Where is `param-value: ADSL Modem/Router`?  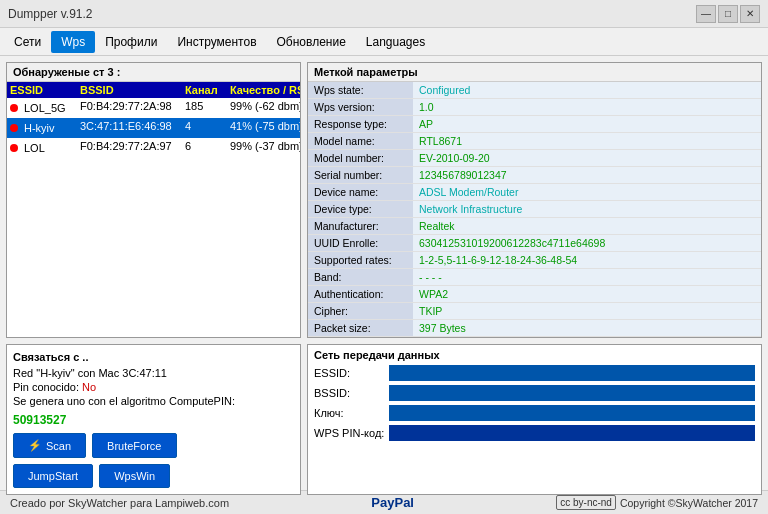
param-value: ADSL Modem/Router is located at coordinates (587, 192).